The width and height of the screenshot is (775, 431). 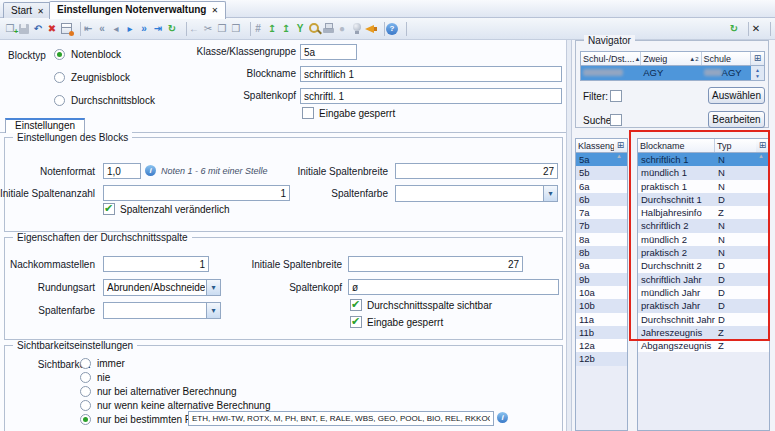 What do you see at coordinates (258, 29) in the screenshot?
I see `hash-icon: #` at bounding box center [258, 29].